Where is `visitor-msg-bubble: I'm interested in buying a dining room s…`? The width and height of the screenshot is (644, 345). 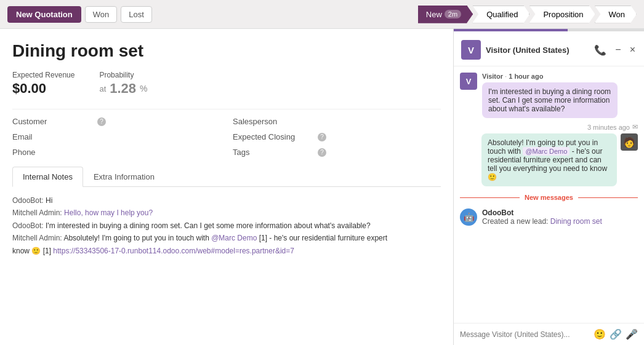 visitor-msg-bubble: I'm interested in buying a dining room s… is located at coordinates (550, 100).